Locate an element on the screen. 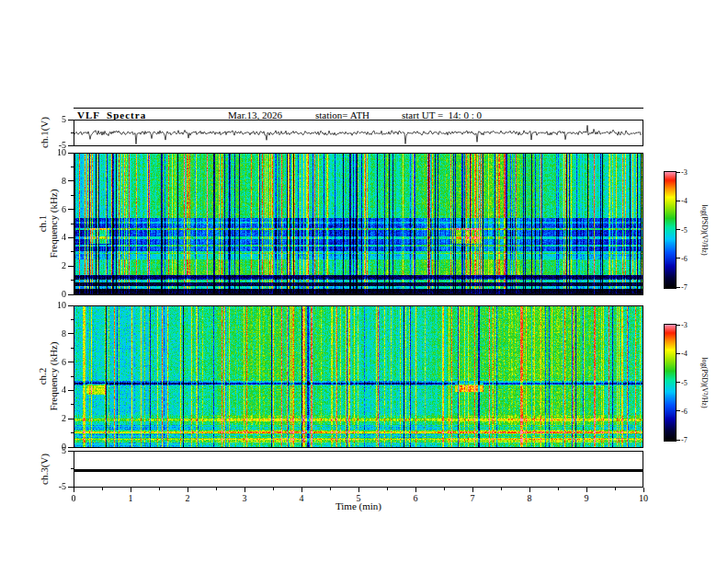 This screenshot has height=563, width=728. ch2-colorbar-label: log(PSD)(V²/Hz) is located at coordinates (704, 383).